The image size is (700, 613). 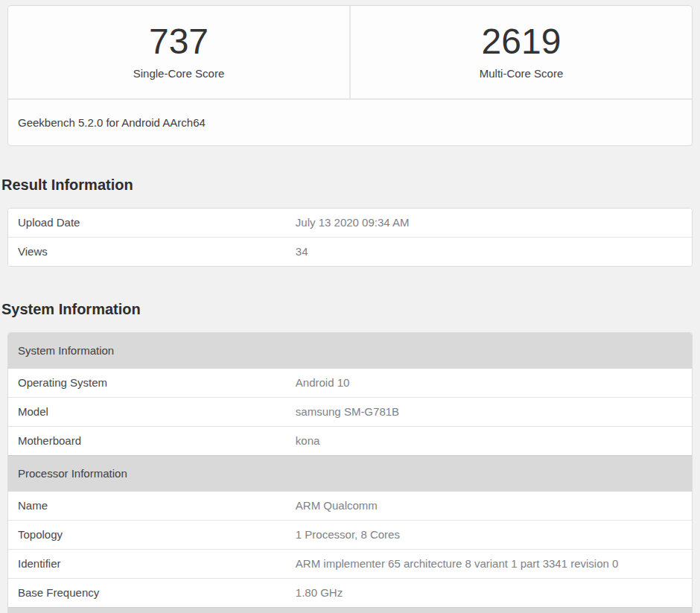 What do you see at coordinates (489, 506) in the screenshot?
I see `row-value: ARM Qualcomm` at bounding box center [489, 506].